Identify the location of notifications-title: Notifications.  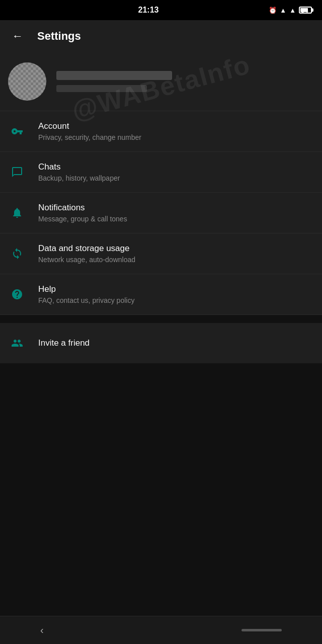
(176, 208).